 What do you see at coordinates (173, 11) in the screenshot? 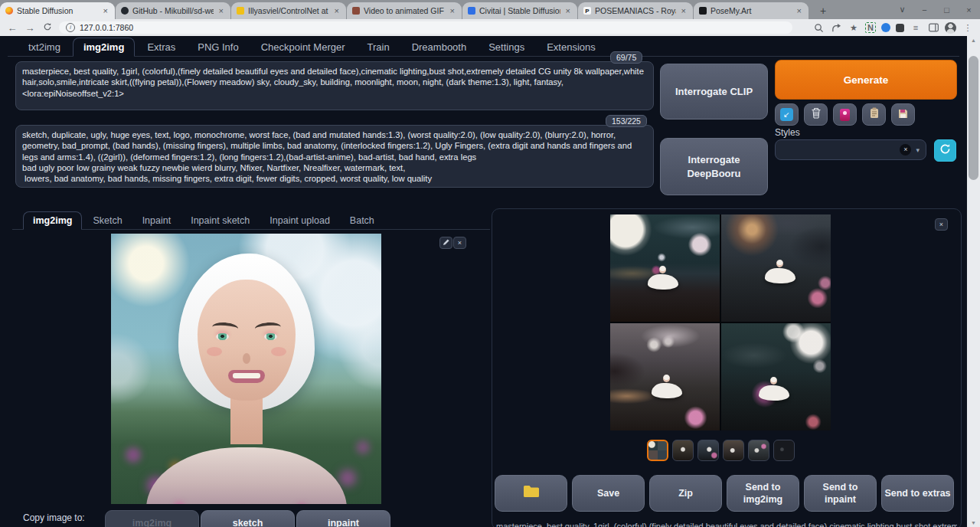
I see `browser-tab-github: GitHub - Mikubill/sd-webui-con ×` at bounding box center [173, 11].